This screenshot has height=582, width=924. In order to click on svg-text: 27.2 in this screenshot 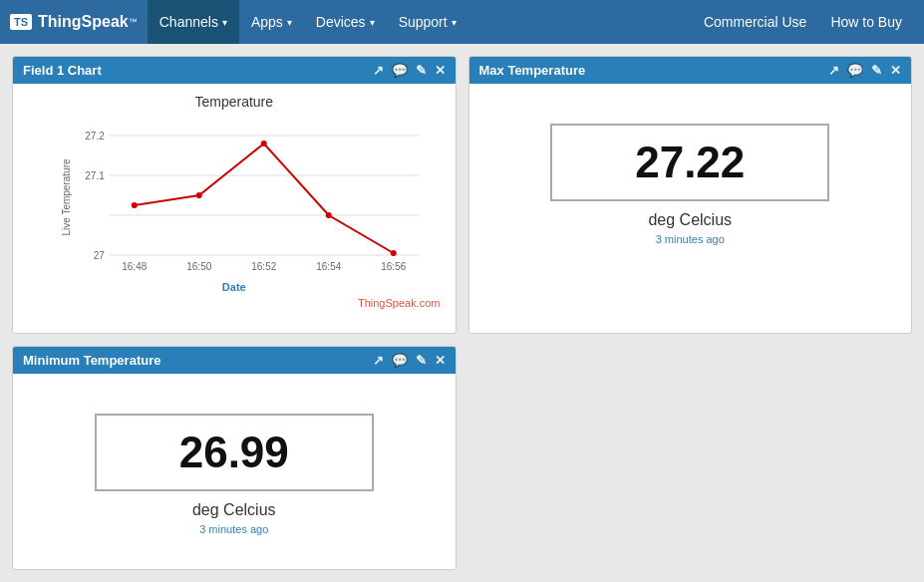, I will do `click(95, 136)`.